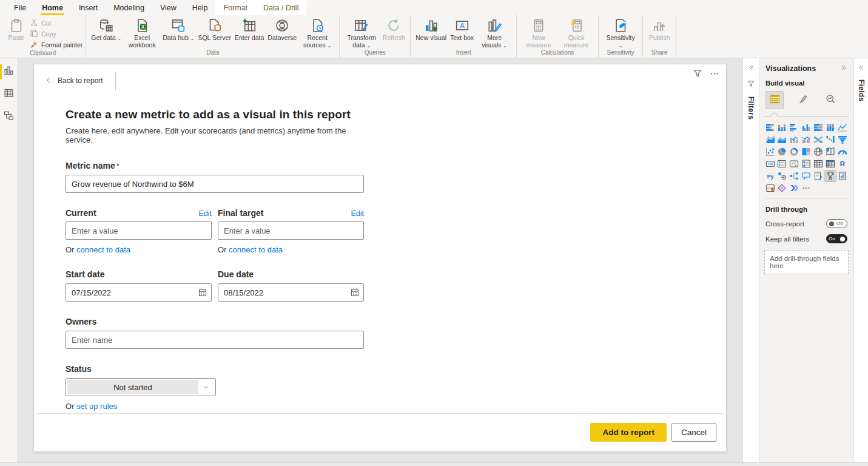  Describe the element at coordinates (494, 33) in the screenshot. I see `ribbon-more-visuals-button: More visuals ⌄` at that location.